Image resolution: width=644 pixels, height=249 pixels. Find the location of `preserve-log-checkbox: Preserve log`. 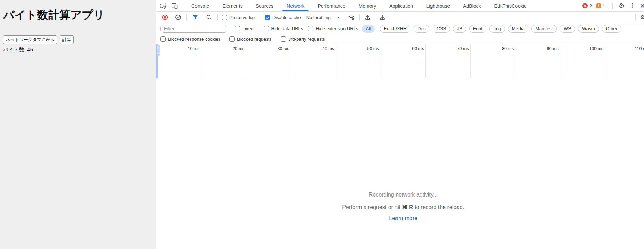

preserve-log-checkbox: Preserve log is located at coordinates (238, 17).